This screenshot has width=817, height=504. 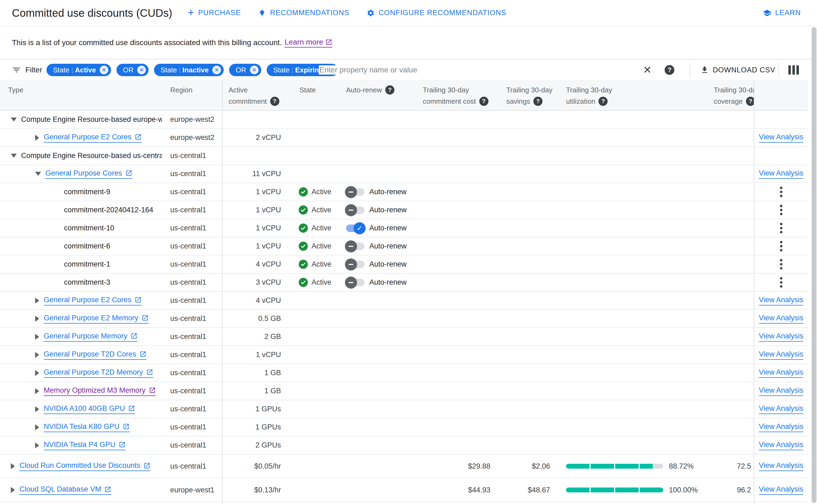 I want to click on learn-more-link: Learn more, so click(x=308, y=43).